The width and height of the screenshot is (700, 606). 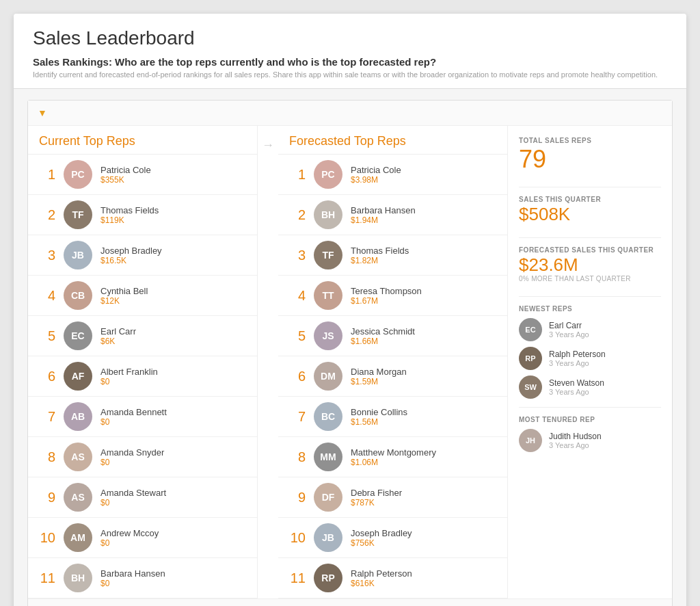 I want to click on list-item: 5 JS Jessica Schmidt $1.66M, so click(x=392, y=337).